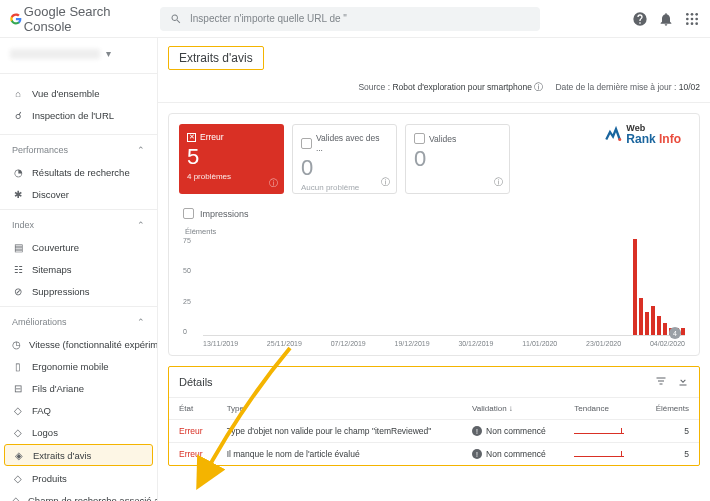 This screenshot has width=710, height=501. I want to click on nav-faq: ◇FAQ, so click(78, 410).